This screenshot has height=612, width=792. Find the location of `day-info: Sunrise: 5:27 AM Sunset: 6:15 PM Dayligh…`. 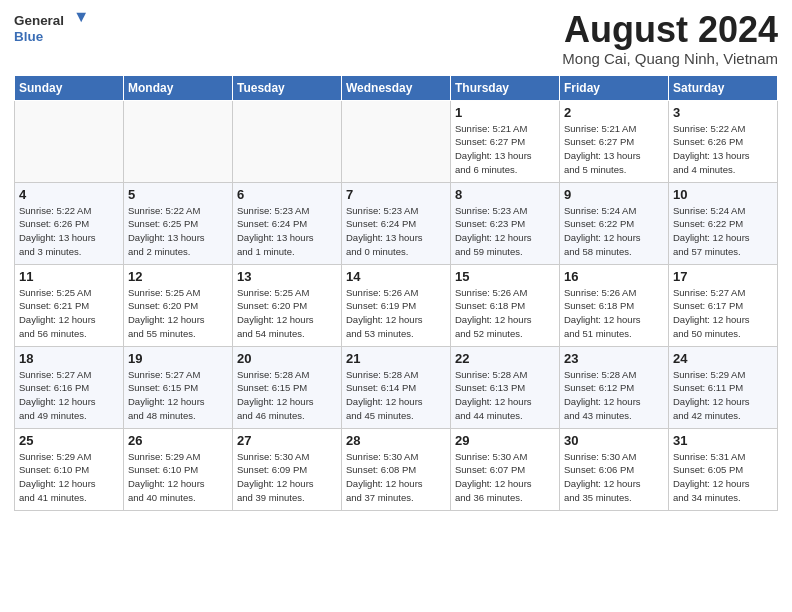

day-info: Sunrise: 5:27 AM Sunset: 6:15 PM Dayligh… is located at coordinates (178, 396).